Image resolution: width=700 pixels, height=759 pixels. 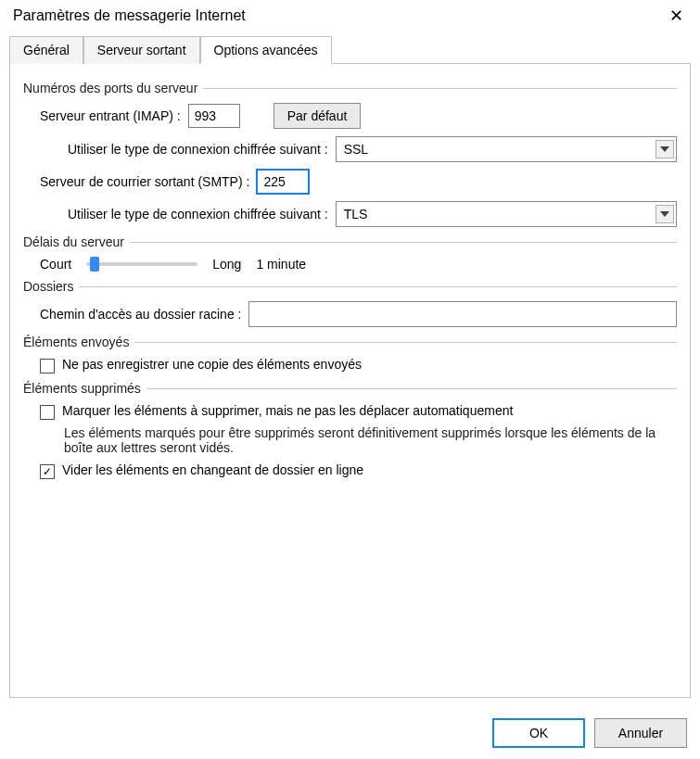 I want to click on group-ports-label: Numéros des ports du serveur, so click(x=350, y=88).